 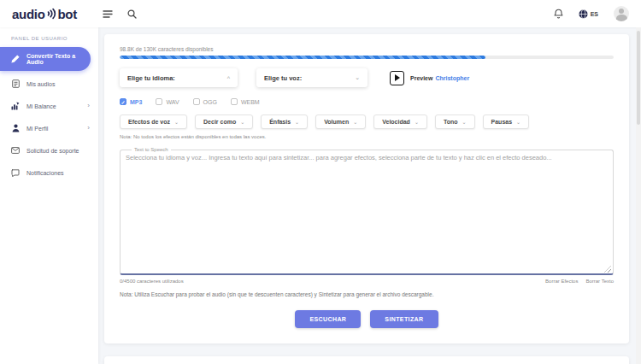 What do you see at coordinates (284, 121) in the screenshot?
I see `effect-dropdown-enfasis: Énfasis⌄` at bounding box center [284, 121].